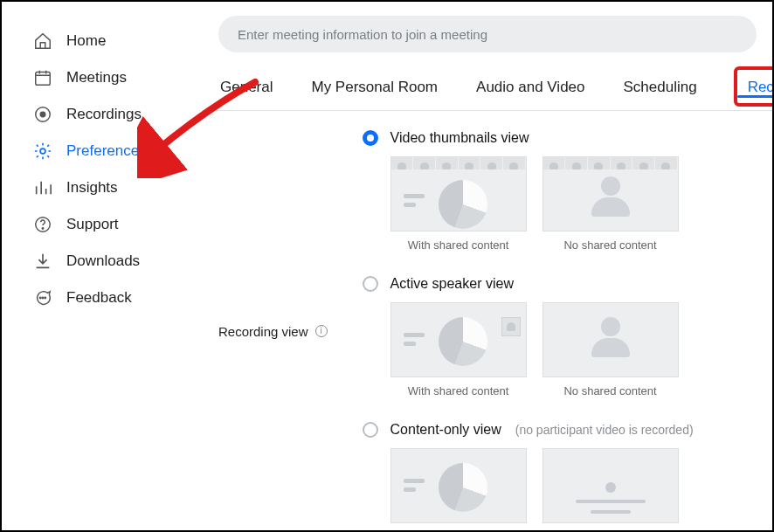 The height and width of the screenshot is (532, 774). I want to click on sidebar-item-label: Preferences, so click(107, 151).